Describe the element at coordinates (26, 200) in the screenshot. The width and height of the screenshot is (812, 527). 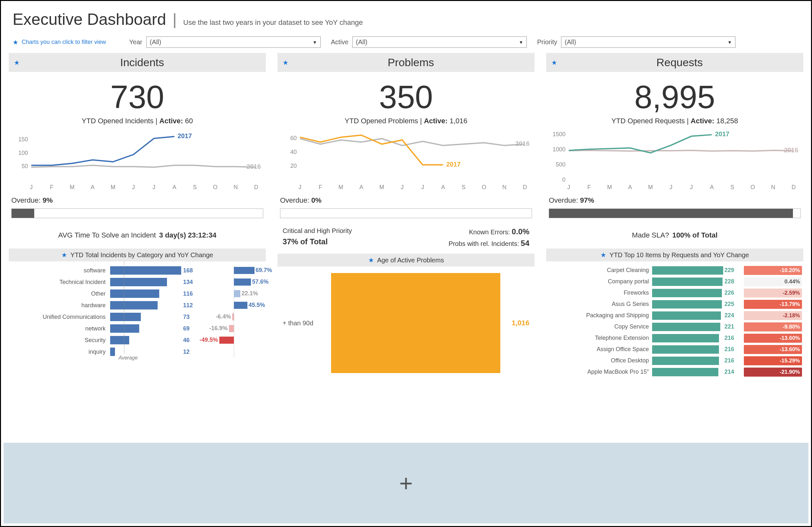
I see `overdue-label: Overdue:` at that location.